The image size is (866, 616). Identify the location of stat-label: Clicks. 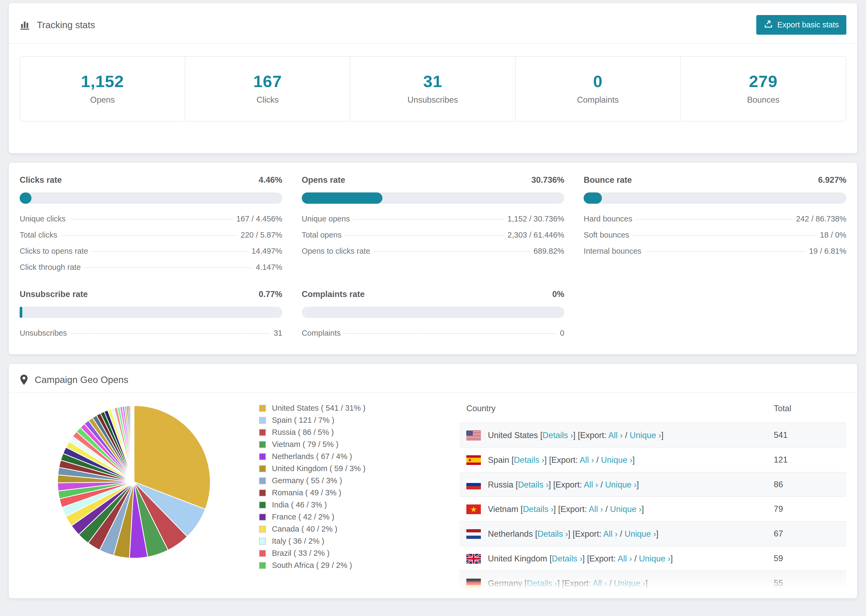
(268, 100).